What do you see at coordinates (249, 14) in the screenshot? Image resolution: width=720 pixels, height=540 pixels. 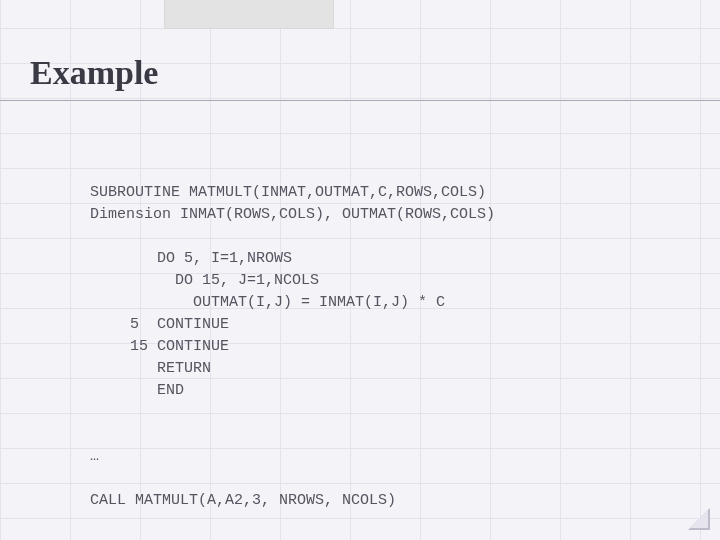 I see `title-bar-placeholder` at bounding box center [249, 14].